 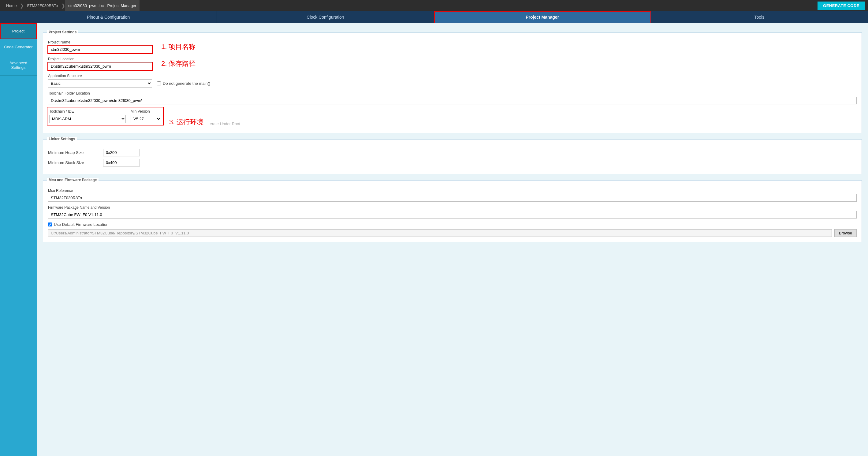 I want to click on linker-settings-panel: Linker Settings Minimum Heap Size Minimu…, so click(x=452, y=157).